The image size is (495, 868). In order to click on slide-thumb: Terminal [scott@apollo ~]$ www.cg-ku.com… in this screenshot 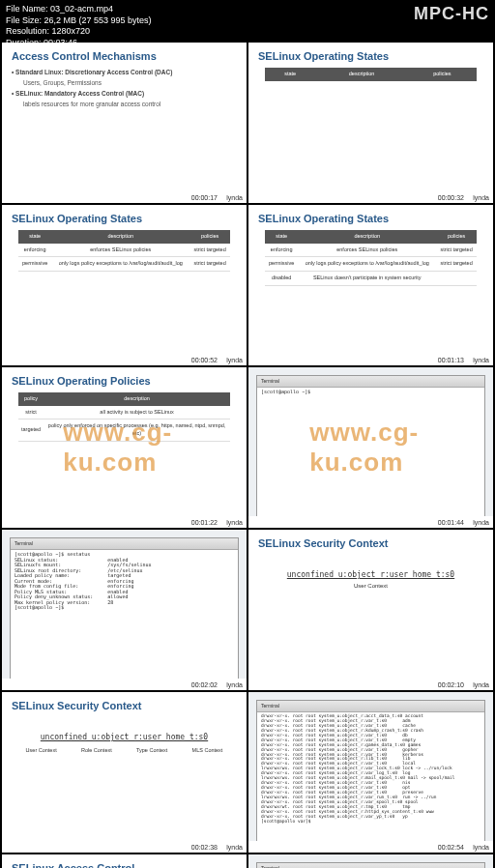, I will do `click(371, 448)`.